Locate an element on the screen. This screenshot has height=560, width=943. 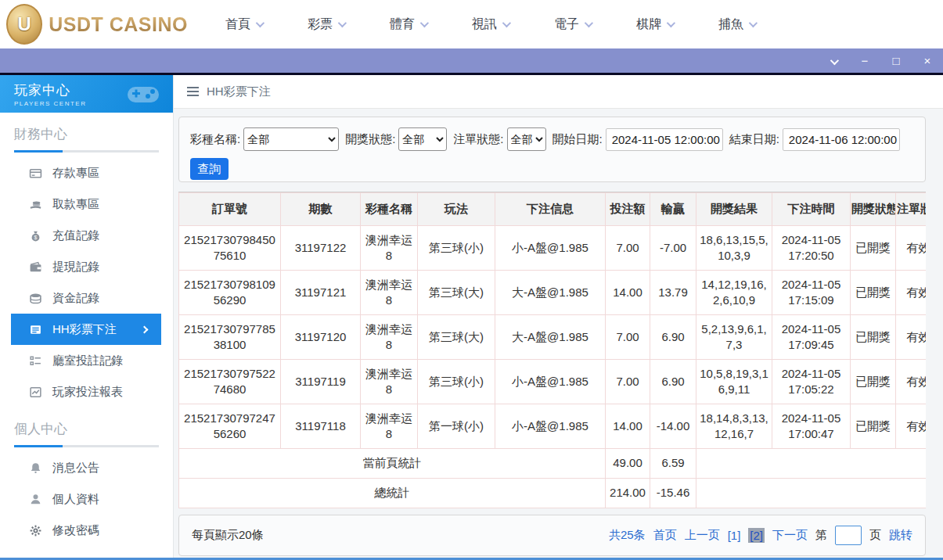
deposit-icon is located at coordinates (35, 173).